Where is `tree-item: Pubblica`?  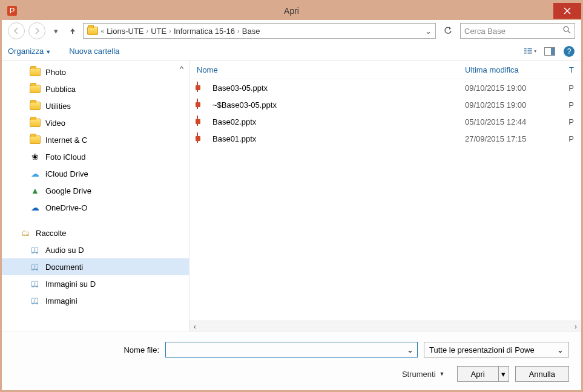
tree-item: Pubblica is located at coordinates (96, 89).